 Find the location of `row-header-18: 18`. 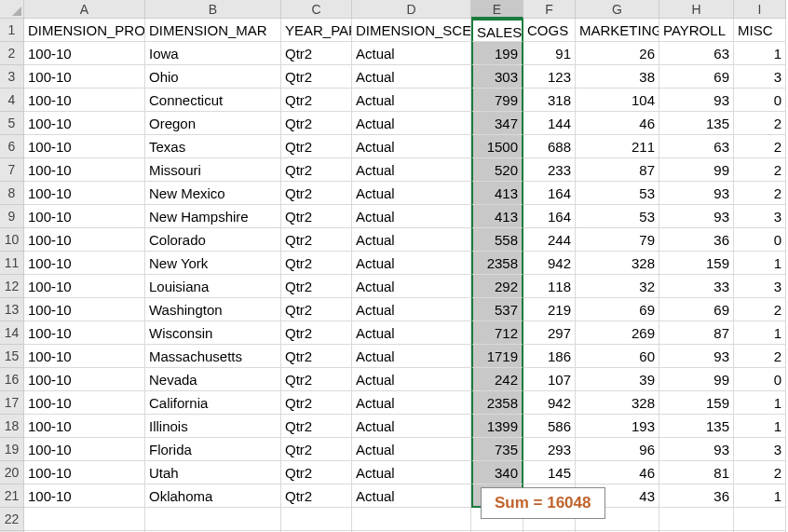

row-header-18: 18 is located at coordinates (12, 427).